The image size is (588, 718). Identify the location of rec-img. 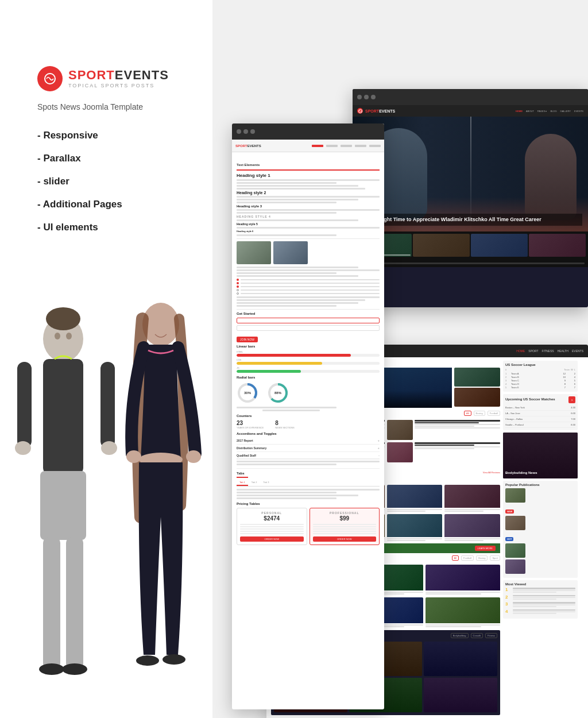
(463, 610).